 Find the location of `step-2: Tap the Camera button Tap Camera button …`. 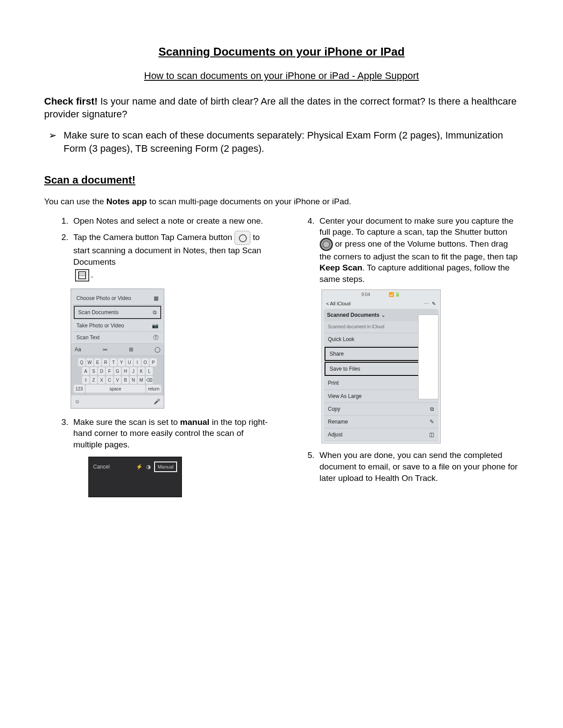

step-2: Tap the Camera button Tap Camera button … is located at coordinates (172, 257).